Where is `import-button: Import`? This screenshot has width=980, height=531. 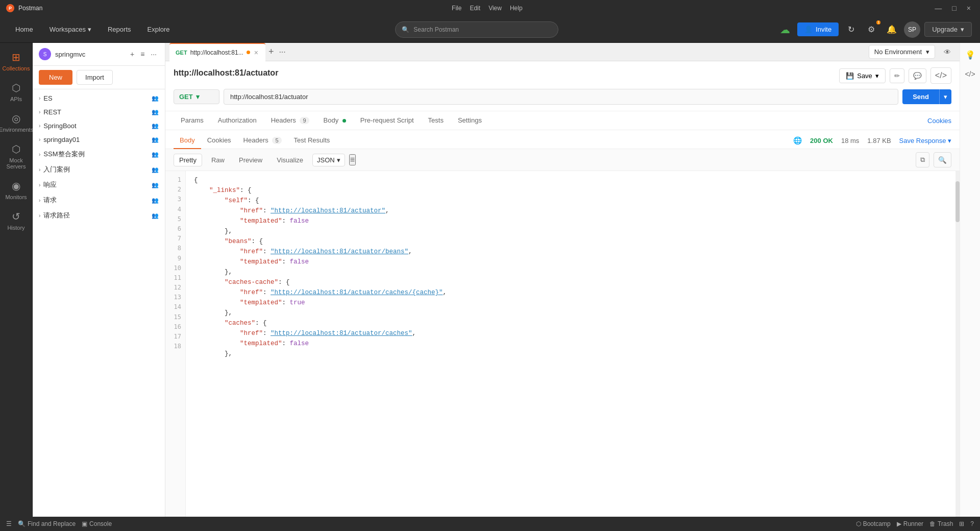 import-button: Import is located at coordinates (95, 78).